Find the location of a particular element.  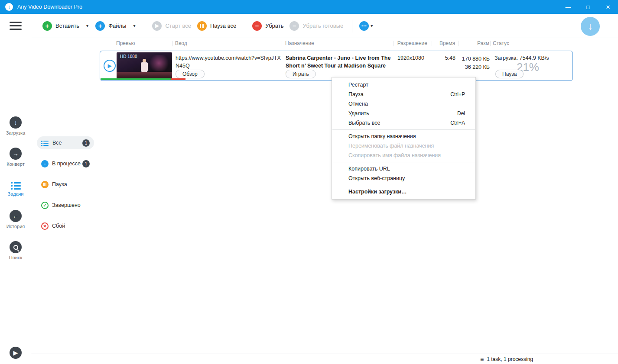

more-actions-button: ••• is located at coordinates (364, 26).